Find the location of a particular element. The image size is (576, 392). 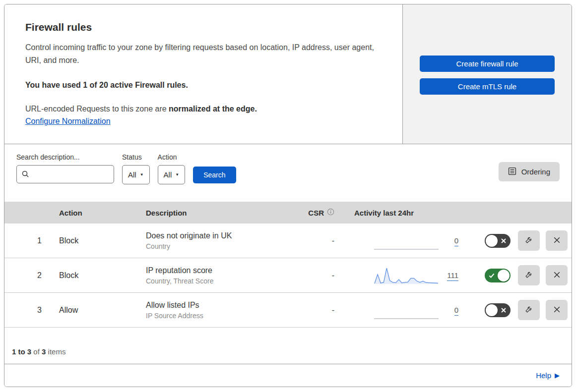

page-title: Firewall rules is located at coordinates (203, 27).